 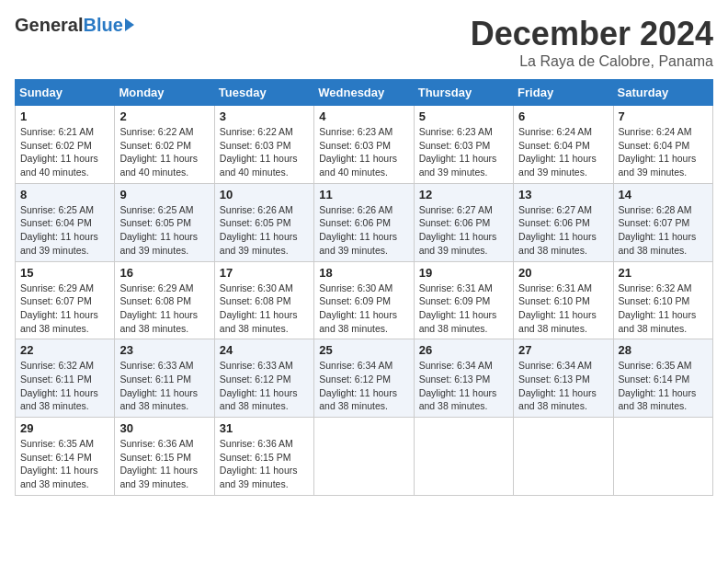 What do you see at coordinates (364, 272) in the screenshot?
I see `day-number: 18` at bounding box center [364, 272].